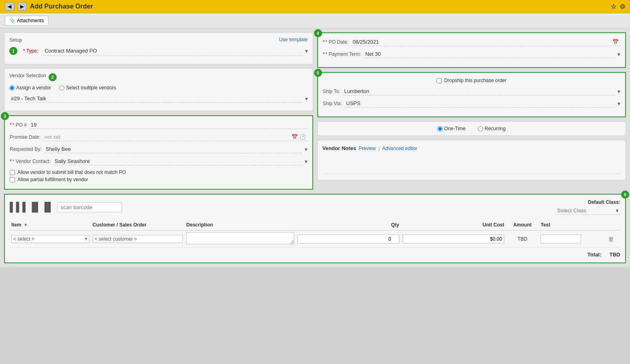 The width and height of the screenshot is (630, 364). Describe the element at coordinates (339, 148) in the screenshot. I see `vendor-notes-label: Vendor Notes` at that location.